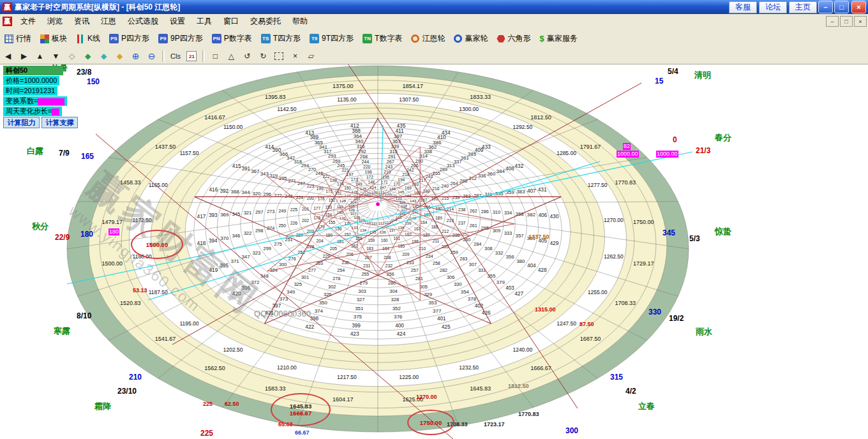 The height and width of the screenshot is (439, 868). What do you see at coordinates (88, 39) in the screenshot?
I see `toolbar-kline: K线` at bounding box center [88, 39].